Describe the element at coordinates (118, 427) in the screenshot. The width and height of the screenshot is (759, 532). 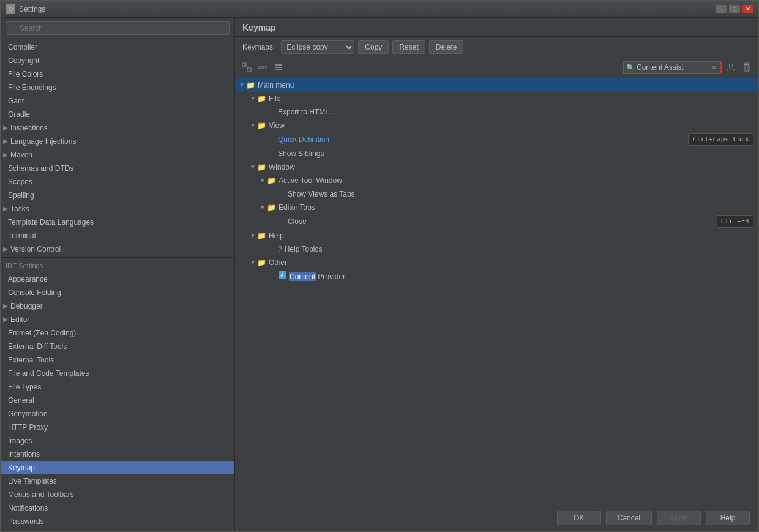
I see `sidebar-item-http-proxy: HTTP Proxy` at that location.